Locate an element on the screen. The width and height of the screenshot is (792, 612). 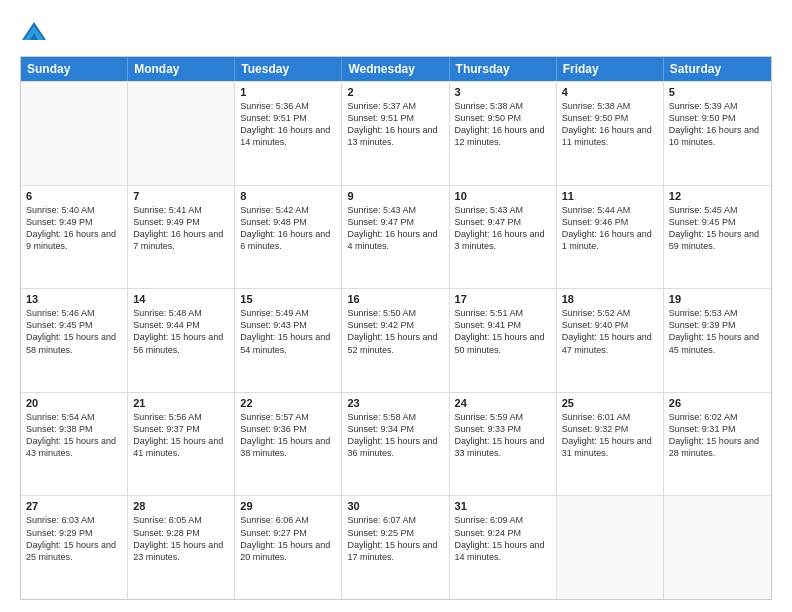
day-cell-29: 29Sunrise: 6:06 AMSunset: 9:27 PMDayligh… is located at coordinates (288, 548).